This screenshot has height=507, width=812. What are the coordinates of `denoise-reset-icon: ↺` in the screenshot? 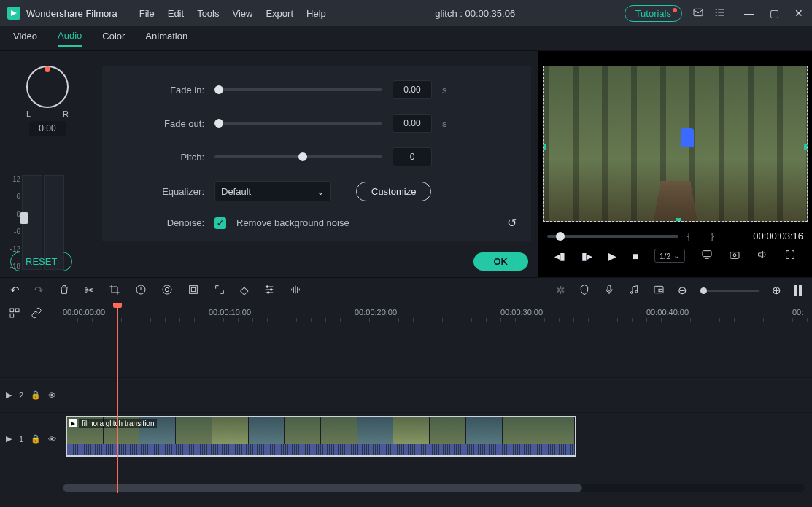 It's located at (512, 223).